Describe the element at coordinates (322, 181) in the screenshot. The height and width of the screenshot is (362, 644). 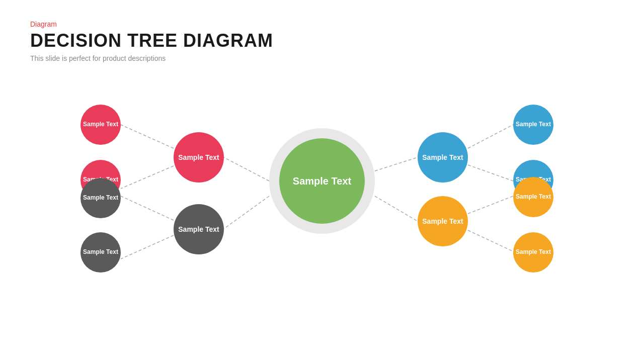
I see `center-node: Sample Text` at that location.